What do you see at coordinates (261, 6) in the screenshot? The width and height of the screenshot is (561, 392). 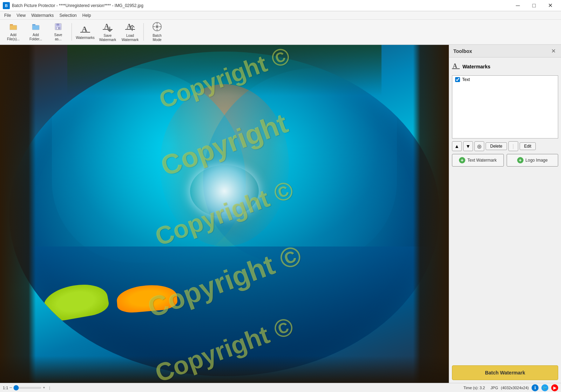 I see `window-title: Batch Picture Protector - ****Unregister…` at bounding box center [261, 6].